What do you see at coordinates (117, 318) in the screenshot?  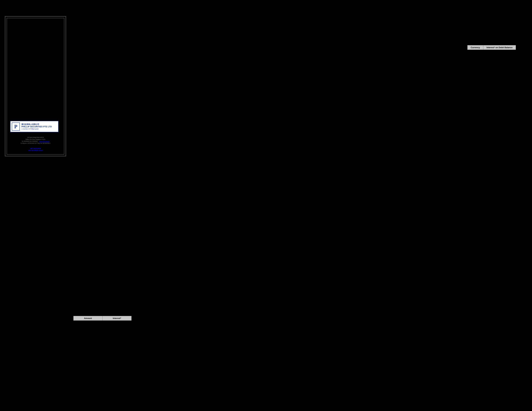 I see `interest-header: Interest*` at bounding box center [117, 318].